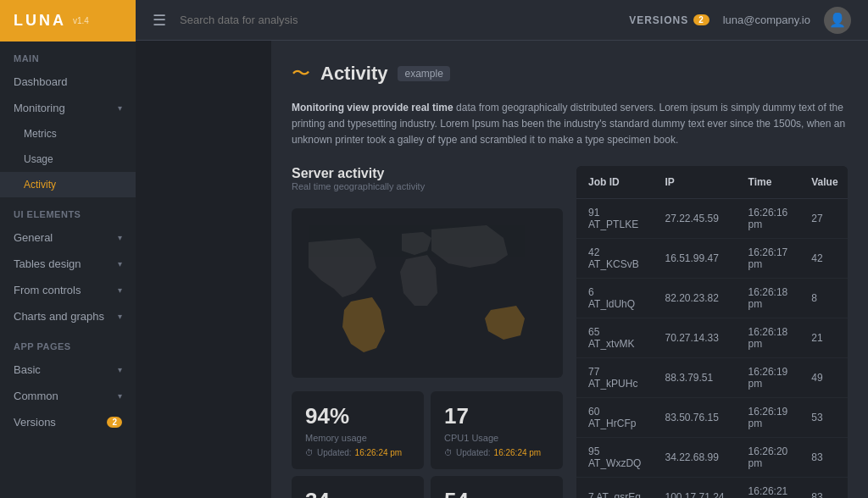  What do you see at coordinates (358, 452) in the screenshot?
I see `stat-updated: ⏱ Updated: 16:26:24 pm` at bounding box center [358, 452].